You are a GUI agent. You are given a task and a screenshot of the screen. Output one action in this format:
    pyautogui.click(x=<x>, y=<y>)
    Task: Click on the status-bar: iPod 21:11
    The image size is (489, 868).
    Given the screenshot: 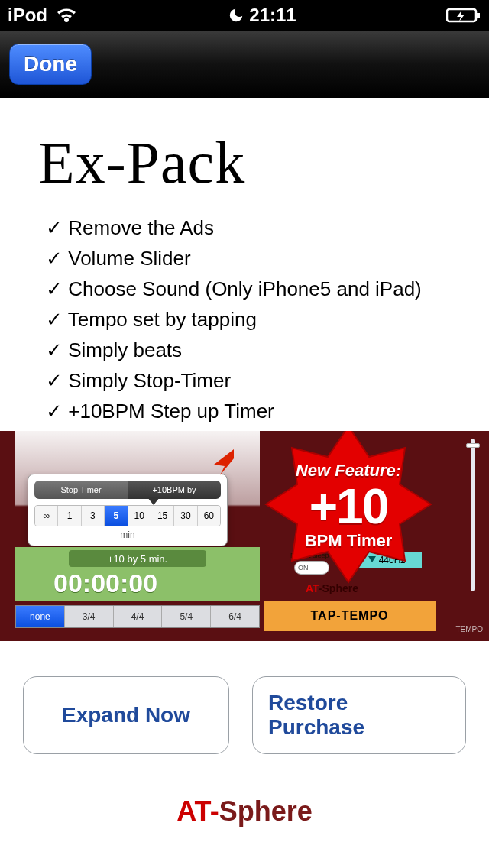 What is the action you would take?
    pyautogui.click(x=244, y=15)
    